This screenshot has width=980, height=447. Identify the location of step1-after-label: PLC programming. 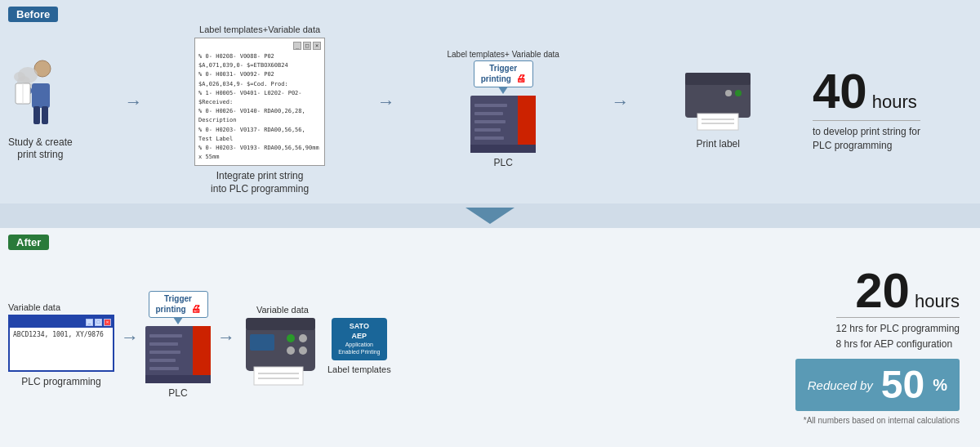
(60, 382).